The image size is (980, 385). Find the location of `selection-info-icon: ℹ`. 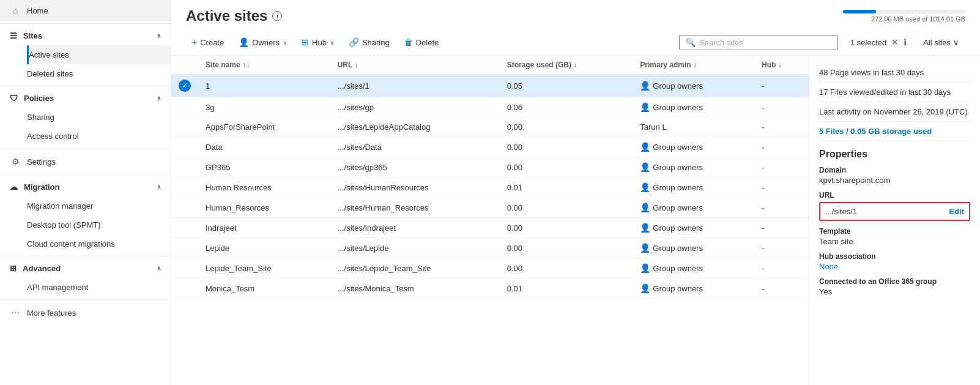

selection-info-icon: ℹ is located at coordinates (905, 42).